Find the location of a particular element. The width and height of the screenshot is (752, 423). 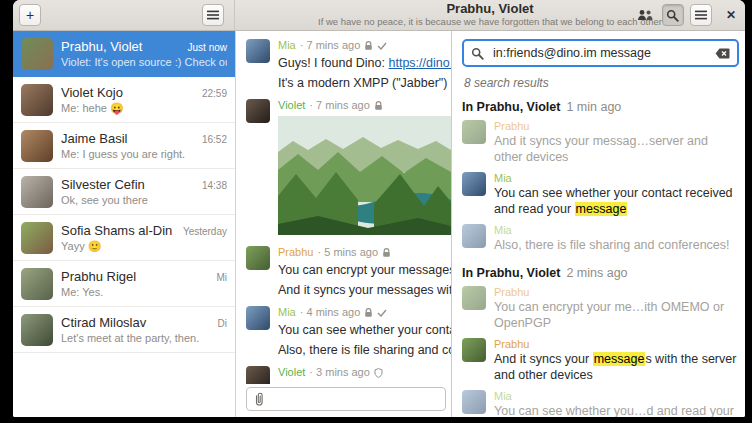

conversation-time: Yesterday is located at coordinates (205, 232).